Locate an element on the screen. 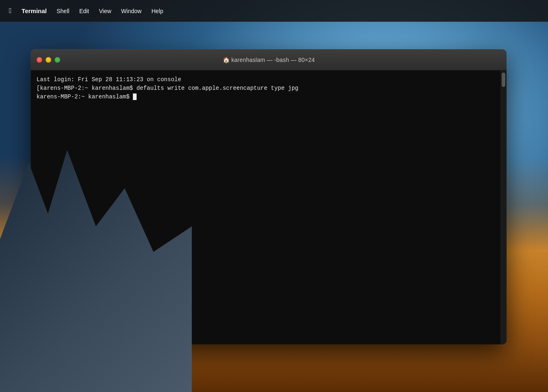 Image resolution: width=548 pixels, height=392 pixels. terminal-line-3: karens-MBP-2:~ karenhaslam$ is located at coordinates (269, 97).